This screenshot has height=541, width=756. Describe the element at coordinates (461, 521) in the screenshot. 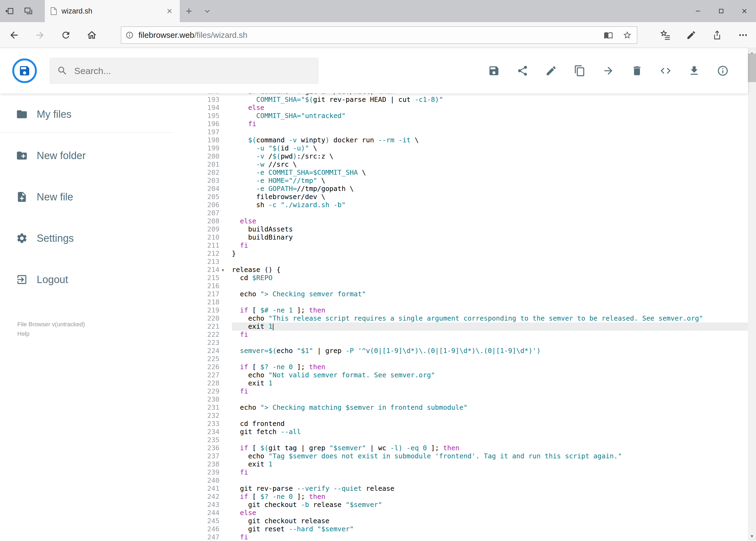

I see `code-line: 245 git checkout release` at that location.